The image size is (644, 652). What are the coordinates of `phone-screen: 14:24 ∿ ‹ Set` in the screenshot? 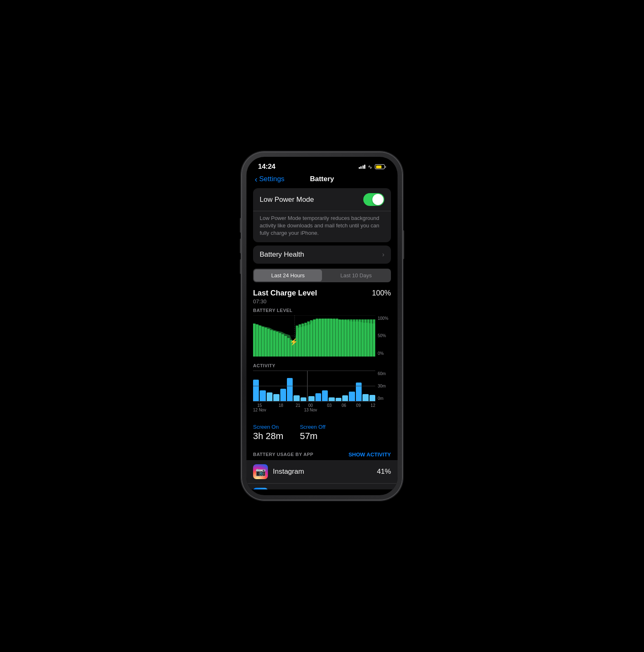 It's located at (322, 326).